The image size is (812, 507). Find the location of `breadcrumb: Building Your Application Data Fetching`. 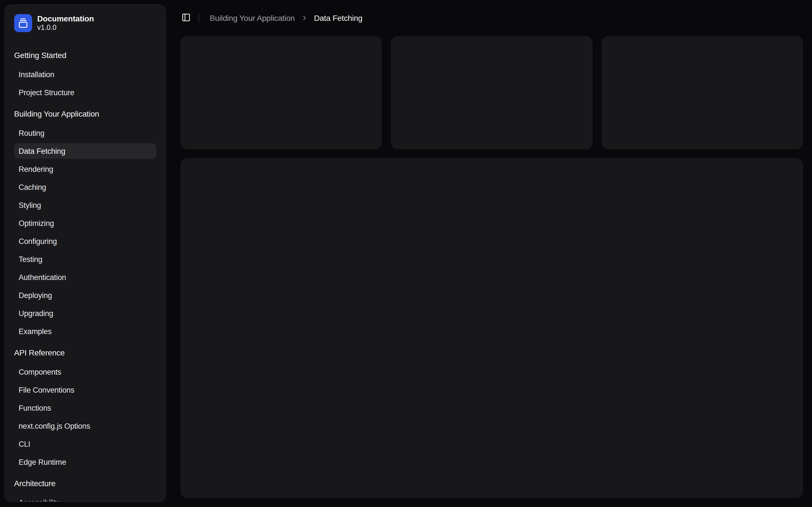

breadcrumb: Building Your Application Data Fetching is located at coordinates (286, 18).